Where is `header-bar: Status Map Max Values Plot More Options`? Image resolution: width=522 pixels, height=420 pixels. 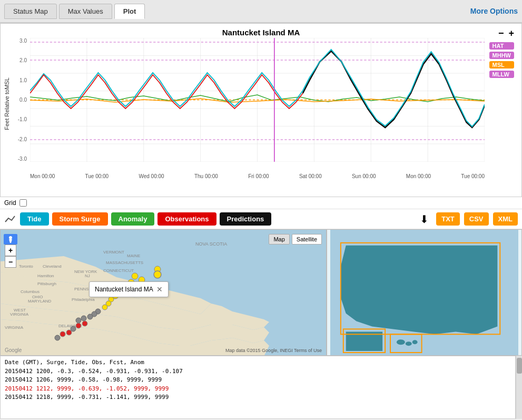 header-bar: Status Map Max Values Plot More Options is located at coordinates (261, 12).